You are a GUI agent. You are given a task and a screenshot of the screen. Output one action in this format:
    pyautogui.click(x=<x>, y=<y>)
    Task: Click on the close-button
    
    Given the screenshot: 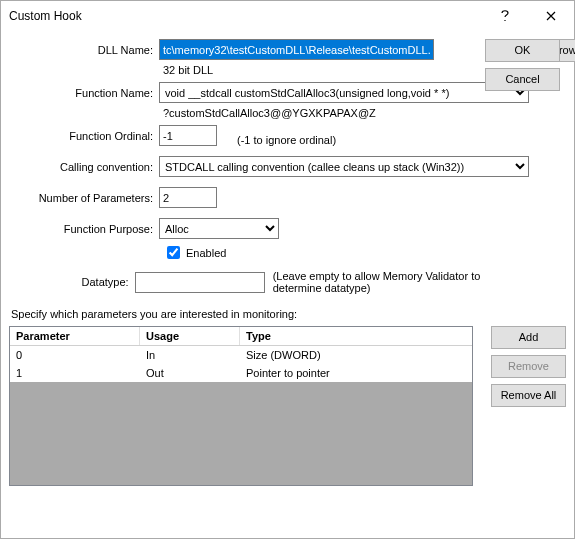 What is the action you would take?
    pyautogui.click(x=551, y=16)
    